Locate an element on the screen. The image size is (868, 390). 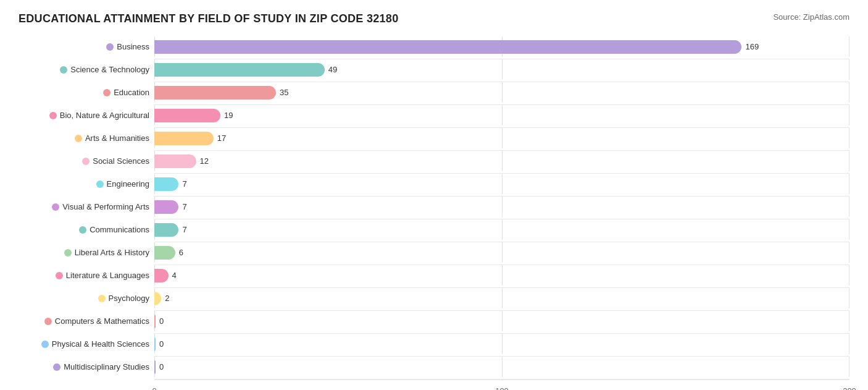
bar-row: Computers & Mathematics0 is located at coordinates (434, 321).